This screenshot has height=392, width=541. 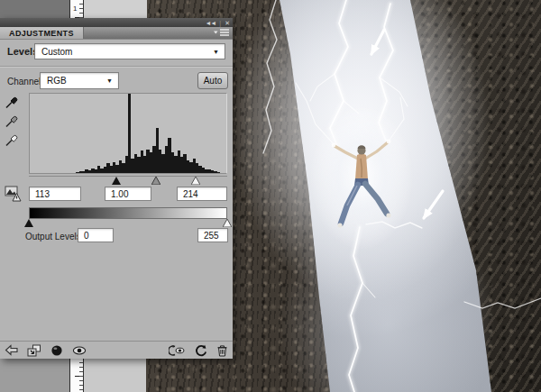 What do you see at coordinates (213, 235) in the screenshot?
I see `output-highlight-field` at bounding box center [213, 235].